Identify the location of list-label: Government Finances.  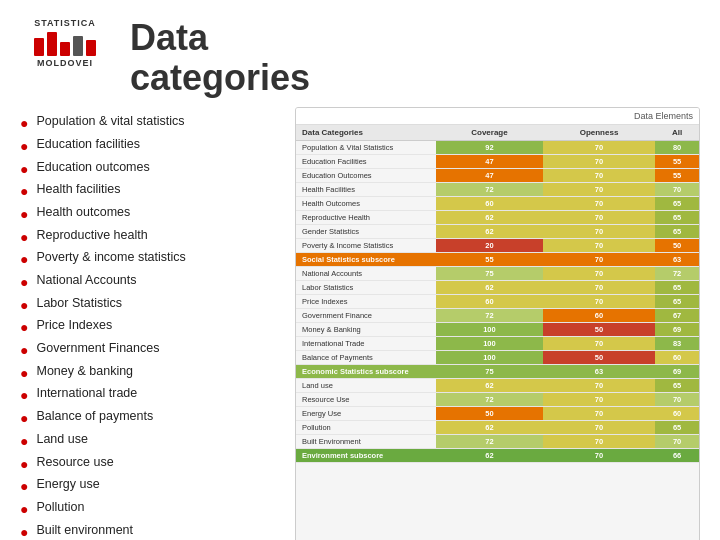
(98, 348).